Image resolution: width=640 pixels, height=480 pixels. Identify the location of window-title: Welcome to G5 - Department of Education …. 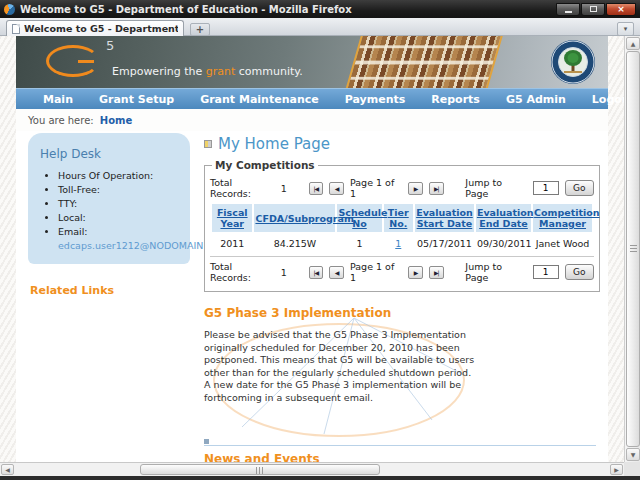
(286, 10).